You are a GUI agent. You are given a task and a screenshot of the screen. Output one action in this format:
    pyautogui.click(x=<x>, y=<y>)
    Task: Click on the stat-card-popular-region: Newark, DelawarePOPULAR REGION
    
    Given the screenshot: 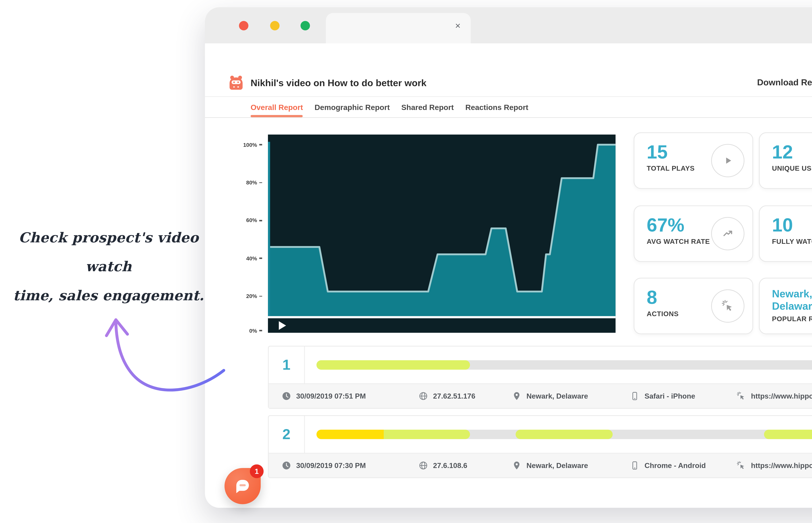 What is the action you would take?
    pyautogui.click(x=785, y=306)
    